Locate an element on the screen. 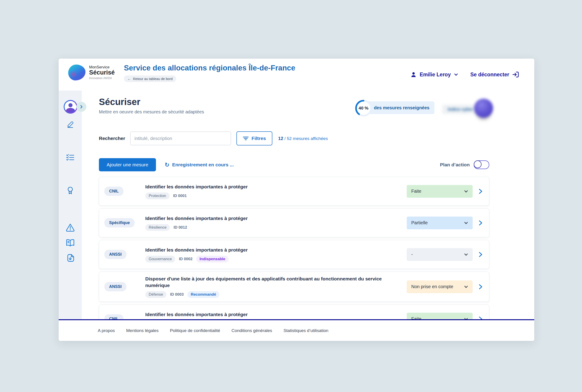 The height and width of the screenshot is (392, 582). measure-priority-tag: Recommandé is located at coordinates (203, 294).